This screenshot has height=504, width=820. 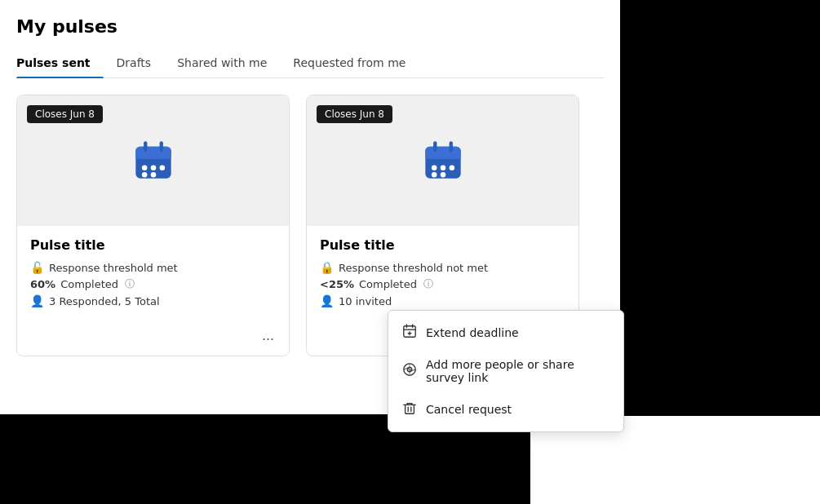 What do you see at coordinates (153, 301) in the screenshot?
I see `responded-row-1: 👤 3 Responded, 5 Total` at bounding box center [153, 301].